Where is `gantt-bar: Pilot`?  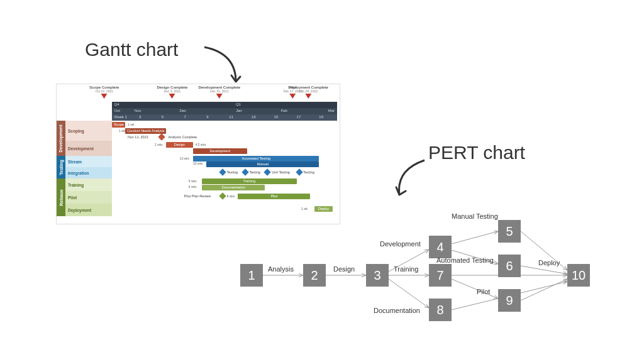 gantt-bar: Pilot is located at coordinates (274, 196).